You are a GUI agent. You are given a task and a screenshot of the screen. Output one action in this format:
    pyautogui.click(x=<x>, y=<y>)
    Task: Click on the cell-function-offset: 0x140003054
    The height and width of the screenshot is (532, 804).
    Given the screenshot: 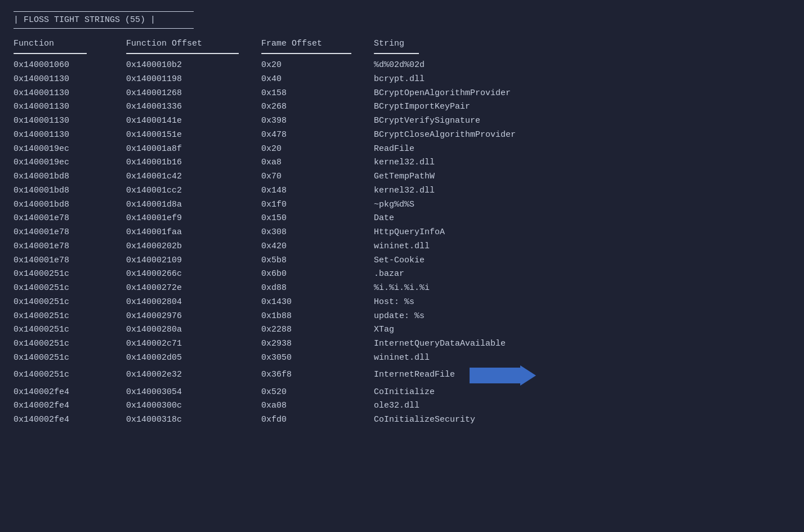 What is the action you would take?
    pyautogui.click(x=194, y=393)
    